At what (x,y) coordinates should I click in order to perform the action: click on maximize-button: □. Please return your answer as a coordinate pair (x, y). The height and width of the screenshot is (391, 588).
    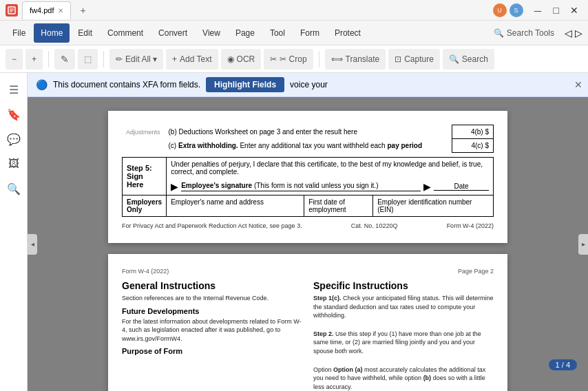
    Looking at the image, I should click on (556, 10).